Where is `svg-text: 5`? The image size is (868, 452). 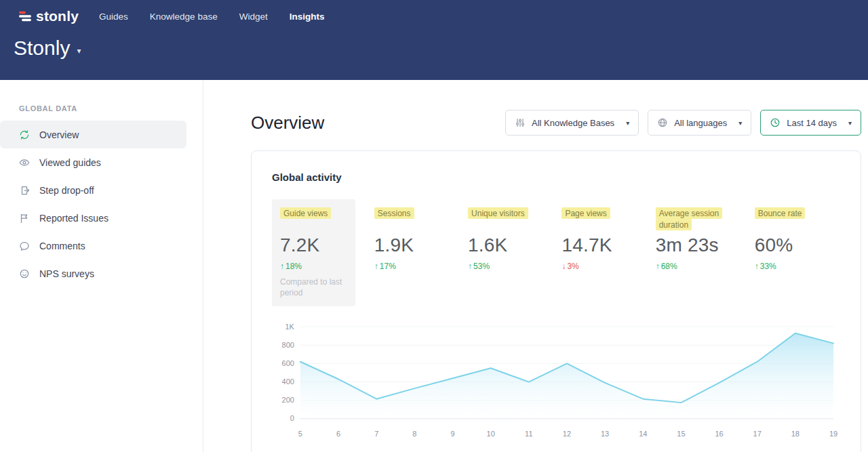
svg-text: 5 is located at coordinates (300, 434).